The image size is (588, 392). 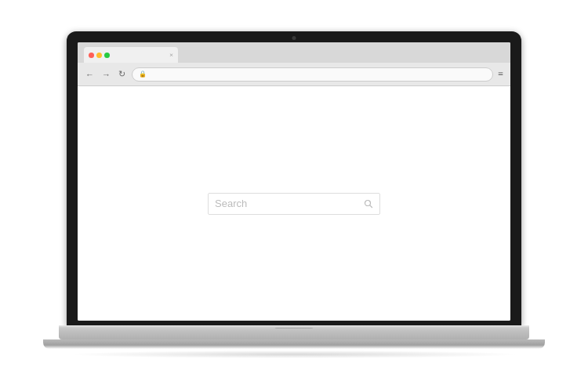 I want to click on search-box: Search, so click(x=294, y=204).